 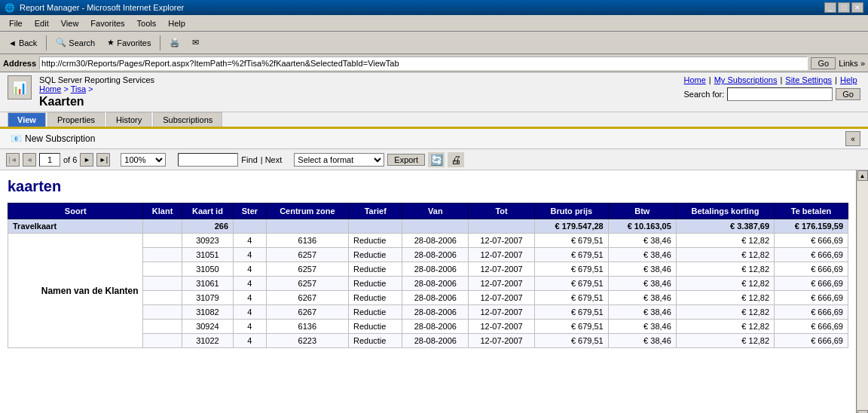 What do you see at coordinates (848, 80) in the screenshot?
I see `nav-help: Help` at bounding box center [848, 80].